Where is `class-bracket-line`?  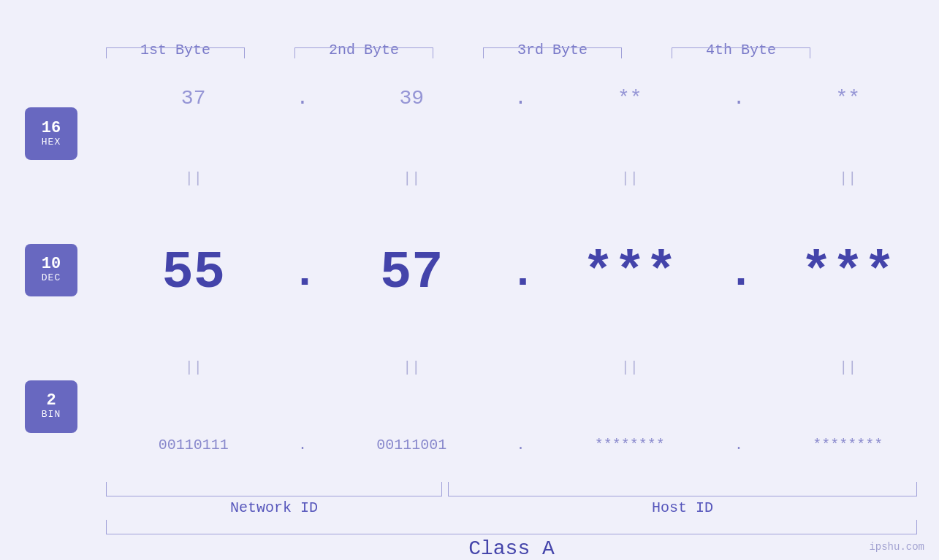
class-bracket-line is located at coordinates (512, 527).